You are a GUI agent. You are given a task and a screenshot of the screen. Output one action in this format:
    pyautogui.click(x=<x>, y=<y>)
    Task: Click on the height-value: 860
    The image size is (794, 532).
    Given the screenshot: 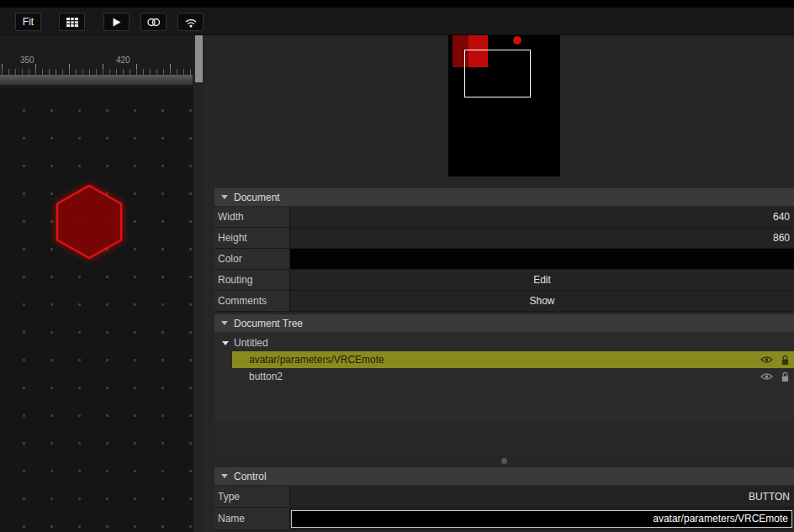 What is the action you would take?
    pyautogui.click(x=542, y=238)
    